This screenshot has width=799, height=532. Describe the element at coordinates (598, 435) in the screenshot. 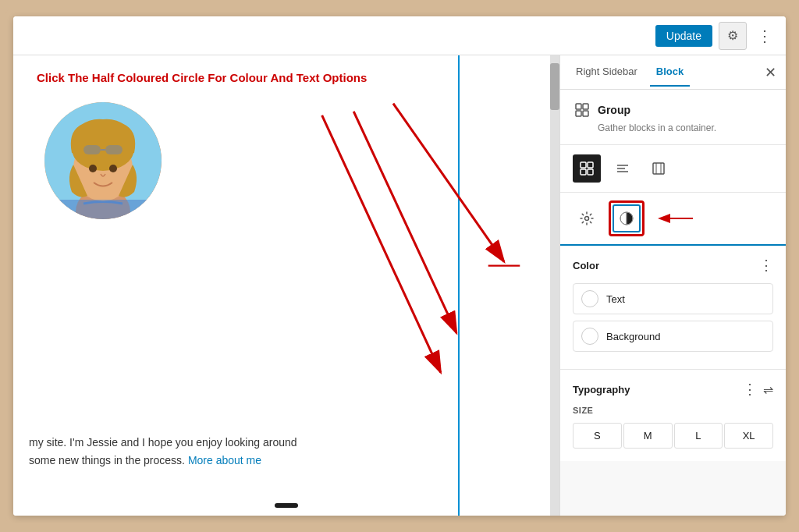

I see `size-s-button: S` at that location.